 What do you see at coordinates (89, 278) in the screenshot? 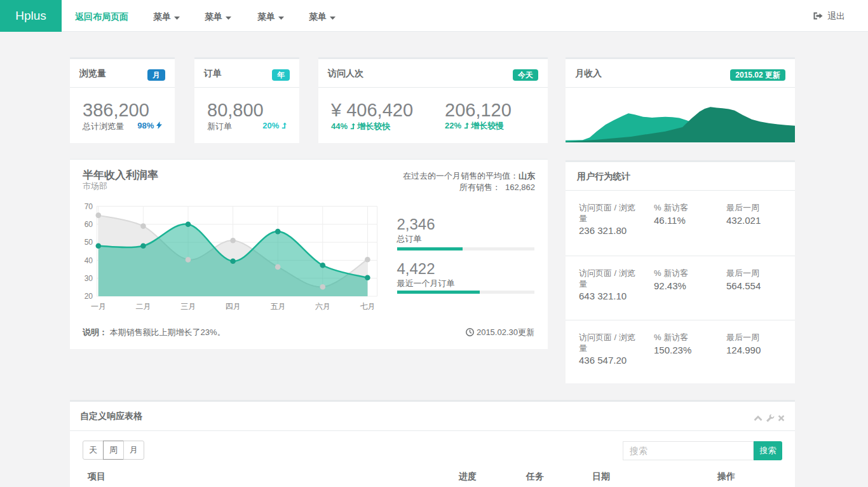
I see `svg-text: 30` at bounding box center [89, 278].